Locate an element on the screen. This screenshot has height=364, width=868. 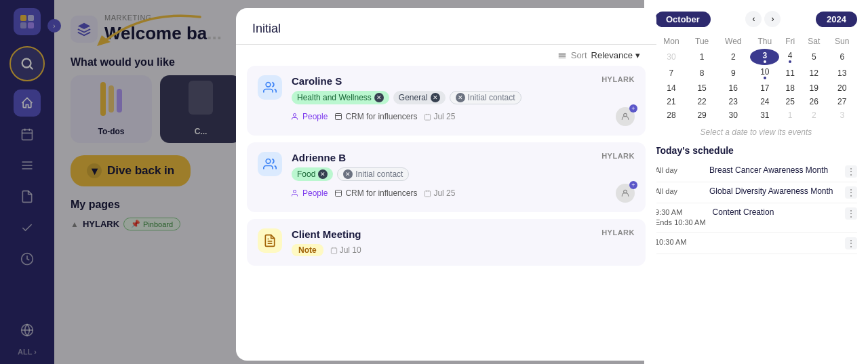
calendar-day: 28 is located at coordinates (671, 115).